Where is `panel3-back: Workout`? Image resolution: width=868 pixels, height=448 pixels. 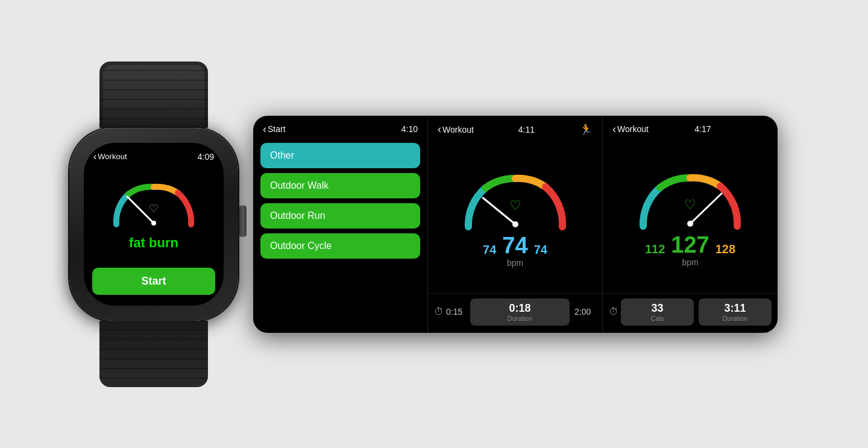
panel3-back: Workout is located at coordinates (631, 129).